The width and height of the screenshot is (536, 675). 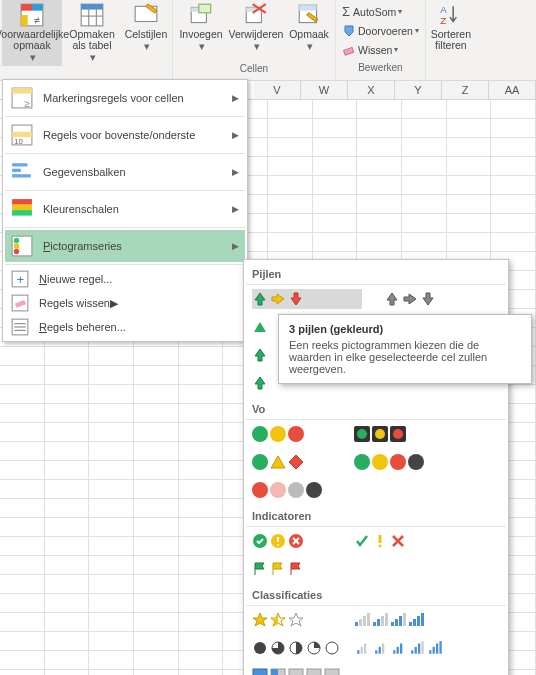 What do you see at coordinates (288, 490) in the screenshot?
I see `iconset-red-to-black` at bounding box center [288, 490].